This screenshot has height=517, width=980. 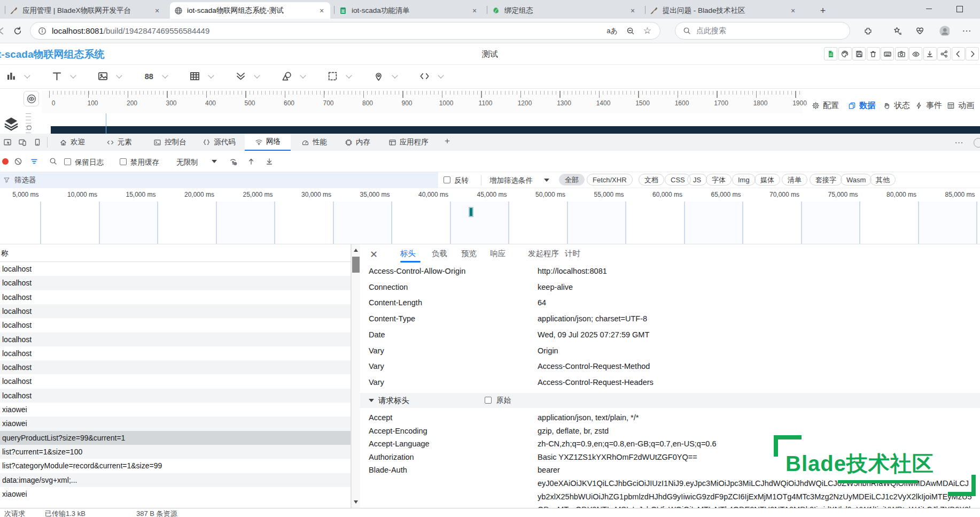 I want to click on search-box: 点此搜索, so click(x=763, y=31).